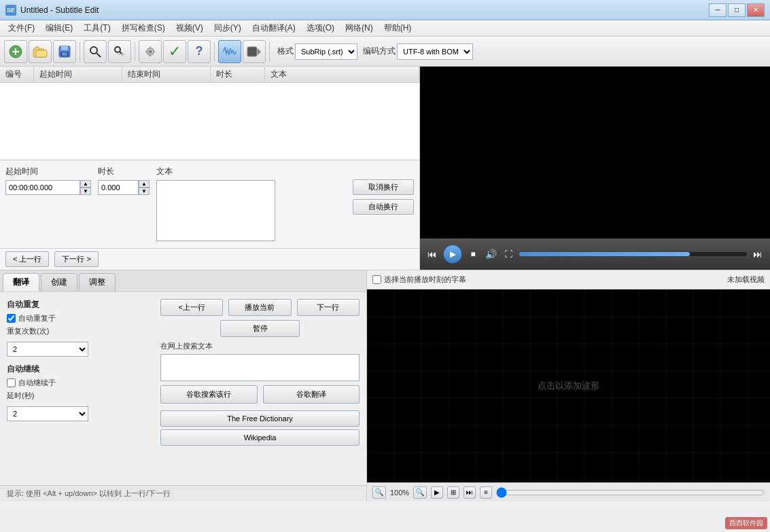 This screenshot has height=532, width=770. I want to click on duration-input, so click(118, 188).